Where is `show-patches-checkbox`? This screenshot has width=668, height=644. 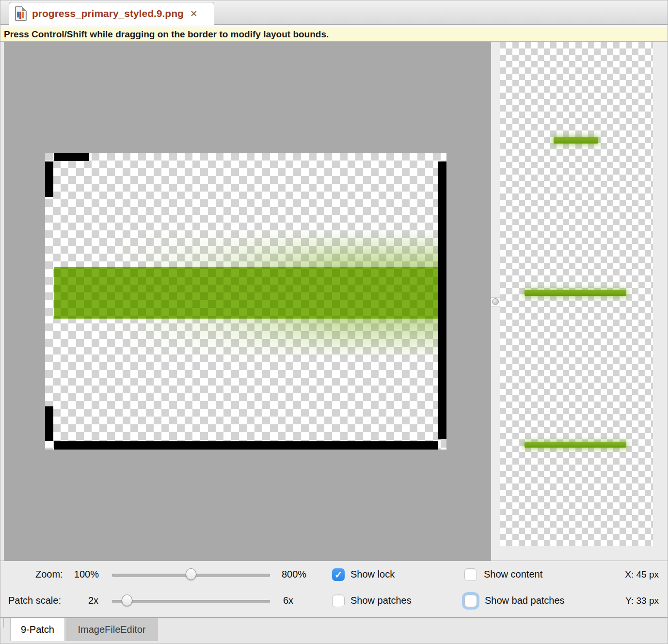 show-patches-checkbox is located at coordinates (338, 601).